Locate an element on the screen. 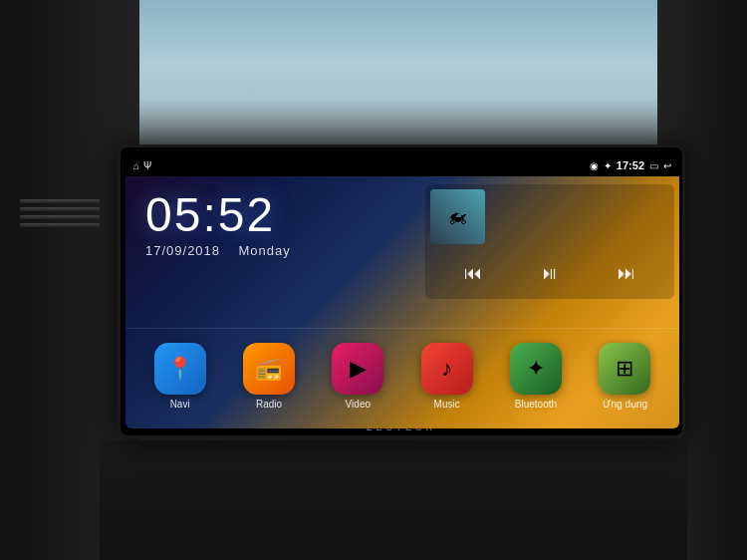 The height and width of the screenshot is (560, 747). status-right: ◉ ✦ 17:52 ▭ ↩ is located at coordinates (630, 165).